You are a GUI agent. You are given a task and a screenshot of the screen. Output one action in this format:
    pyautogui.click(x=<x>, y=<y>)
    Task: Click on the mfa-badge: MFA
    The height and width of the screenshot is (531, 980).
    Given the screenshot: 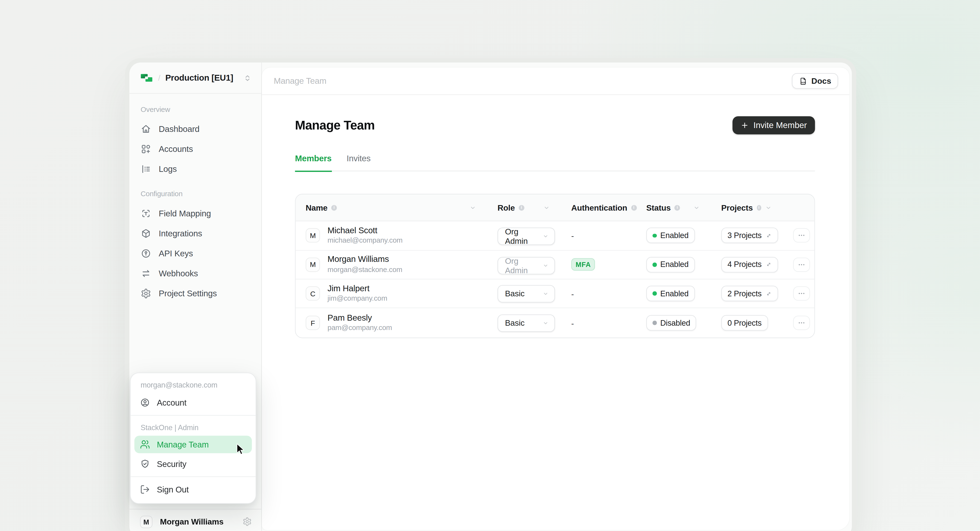 What is the action you would take?
    pyautogui.click(x=584, y=265)
    